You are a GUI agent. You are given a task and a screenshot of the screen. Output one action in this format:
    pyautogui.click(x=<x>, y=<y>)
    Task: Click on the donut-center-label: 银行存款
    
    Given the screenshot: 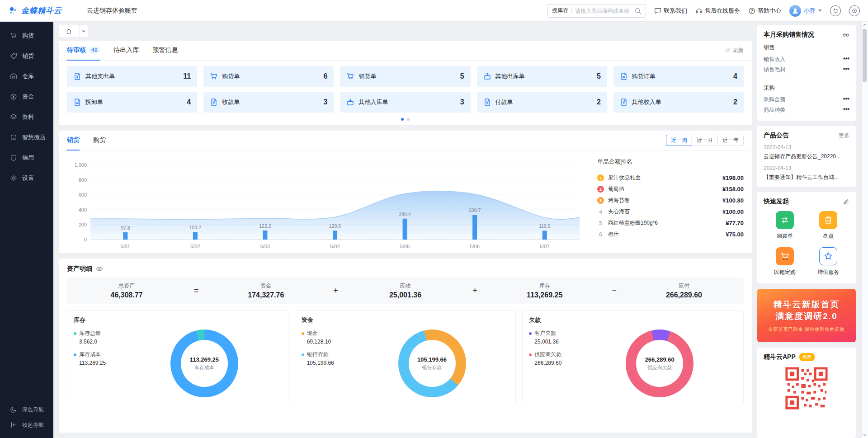 What is the action you would take?
    pyautogui.click(x=432, y=368)
    